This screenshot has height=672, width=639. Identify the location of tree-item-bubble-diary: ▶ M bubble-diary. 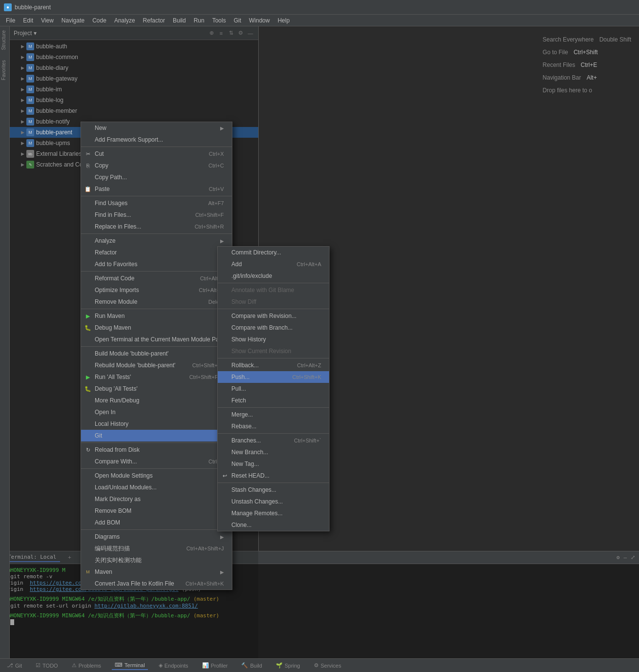
(134, 68).